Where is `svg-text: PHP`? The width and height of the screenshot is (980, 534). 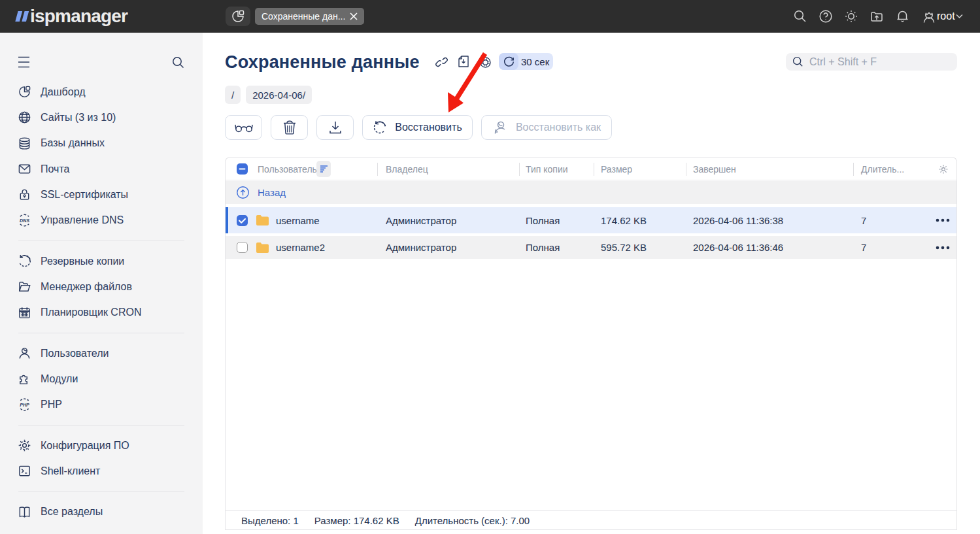 svg-text: PHP is located at coordinates (25, 405).